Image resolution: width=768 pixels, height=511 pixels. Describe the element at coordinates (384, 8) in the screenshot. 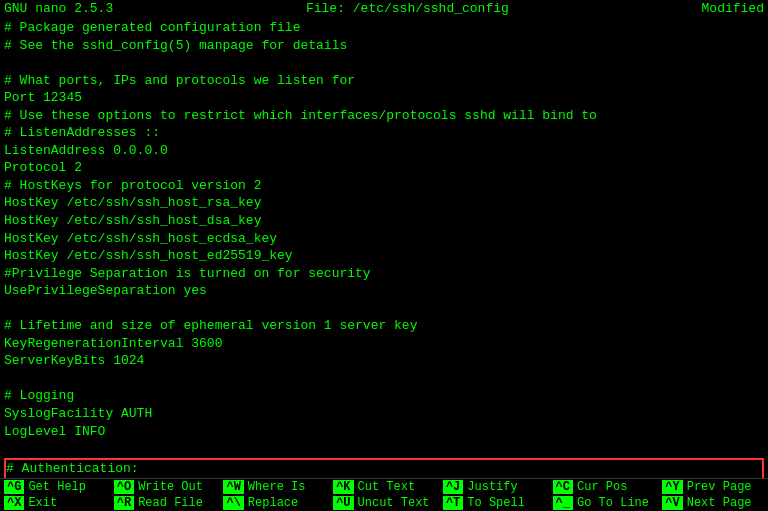

I see `title-bar: GNU nano 2.5.3 File: /etc/ssh/sshd_confi…` at that location.